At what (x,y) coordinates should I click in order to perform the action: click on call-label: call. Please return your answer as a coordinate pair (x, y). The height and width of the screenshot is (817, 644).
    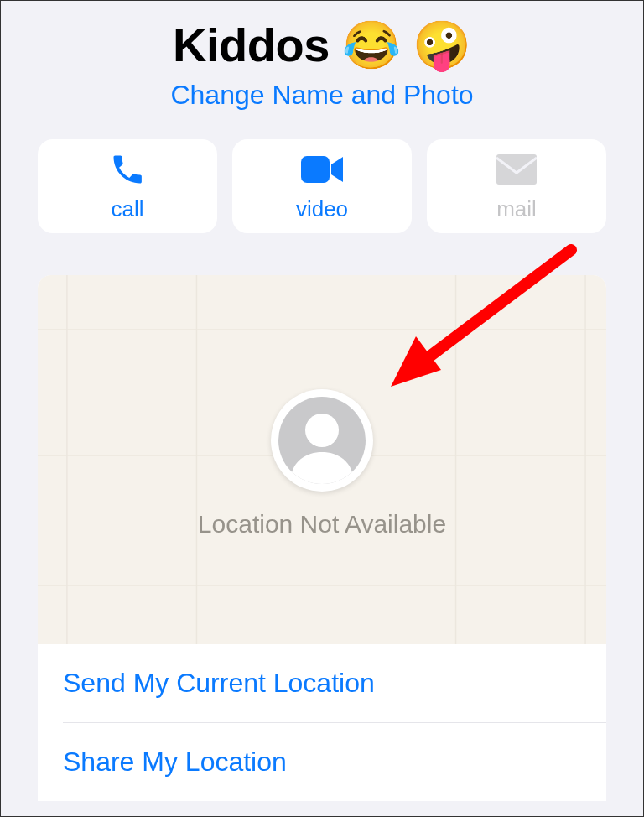
    Looking at the image, I should click on (127, 210).